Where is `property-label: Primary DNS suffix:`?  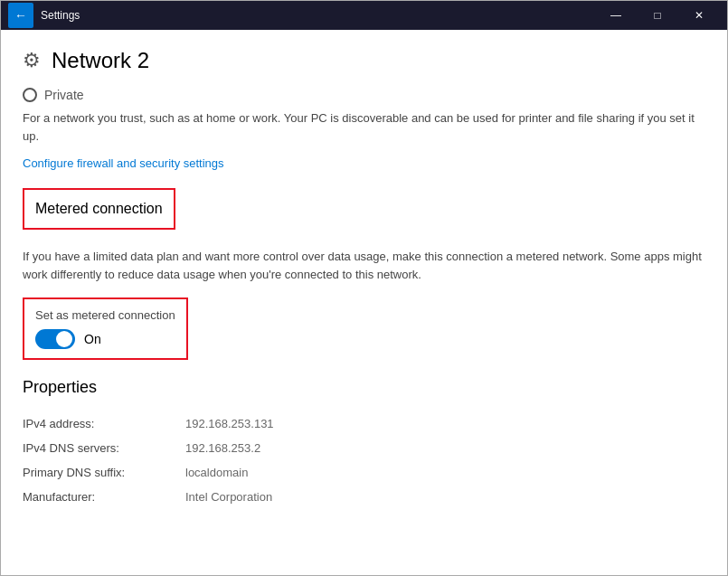
property-label: Primary DNS suffix: is located at coordinates (104, 472).